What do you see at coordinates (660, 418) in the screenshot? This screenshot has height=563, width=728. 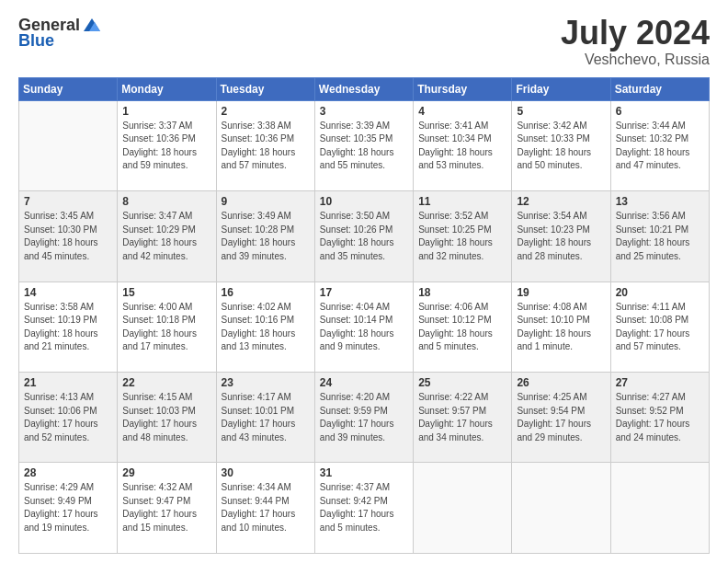 I see `day-detail: Sunrise: 4:27 AM Sunset: 9:52 PM Dayligh…` at bounding box center [660, 418].